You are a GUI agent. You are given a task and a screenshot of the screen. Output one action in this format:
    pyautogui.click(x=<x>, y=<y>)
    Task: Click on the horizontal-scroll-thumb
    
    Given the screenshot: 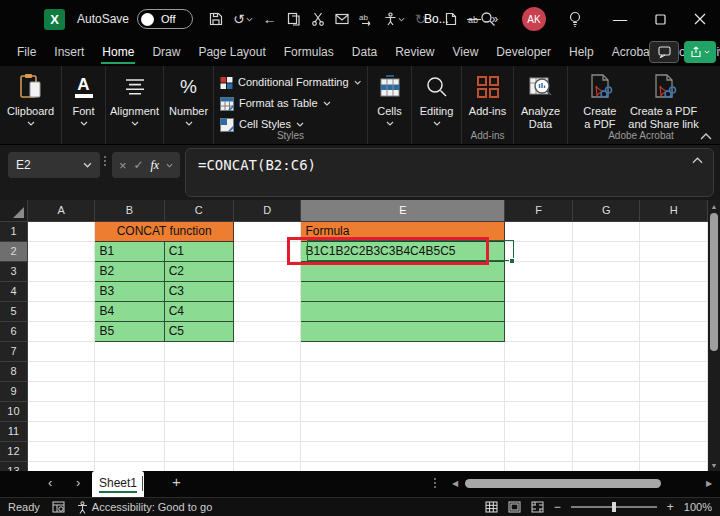 What is the action you would take?
    pyautogui.click(x=563, y=484)
    